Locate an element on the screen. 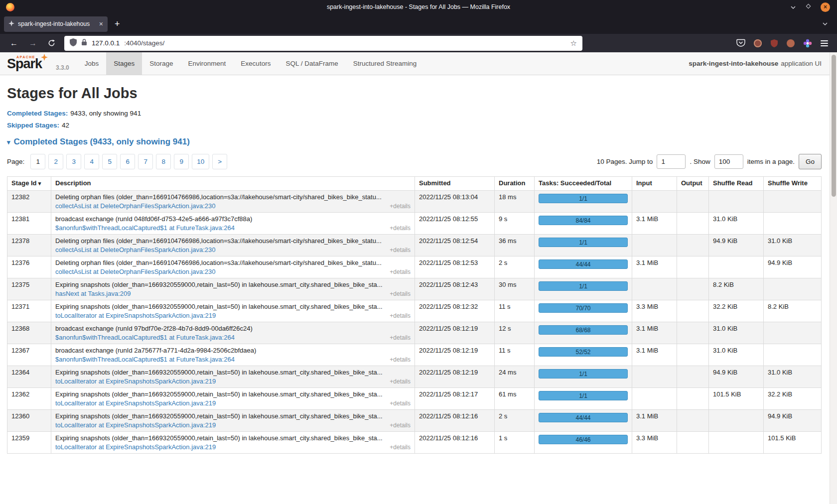 The height and width of the screenshot is (504, 837). nav-item-stages: Stages is located at coordinates (124, 64).